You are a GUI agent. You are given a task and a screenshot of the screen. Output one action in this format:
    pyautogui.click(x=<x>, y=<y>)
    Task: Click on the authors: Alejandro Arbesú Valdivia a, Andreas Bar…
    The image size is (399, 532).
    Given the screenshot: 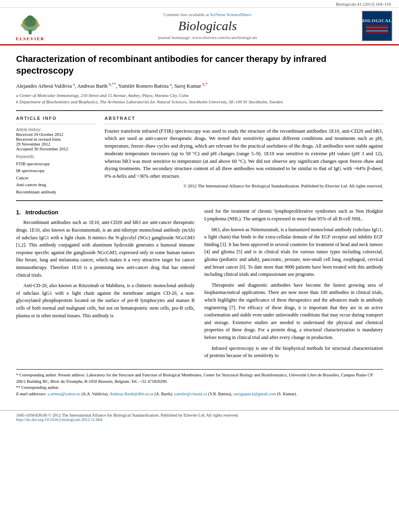 What is the action you would take?
    pyautogui.click(x=200, y=86)
    